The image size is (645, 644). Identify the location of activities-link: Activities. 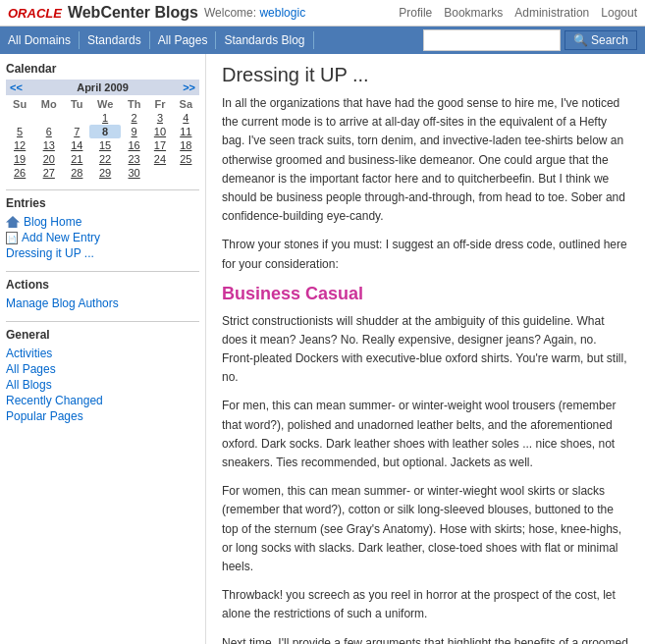
(102, 353).